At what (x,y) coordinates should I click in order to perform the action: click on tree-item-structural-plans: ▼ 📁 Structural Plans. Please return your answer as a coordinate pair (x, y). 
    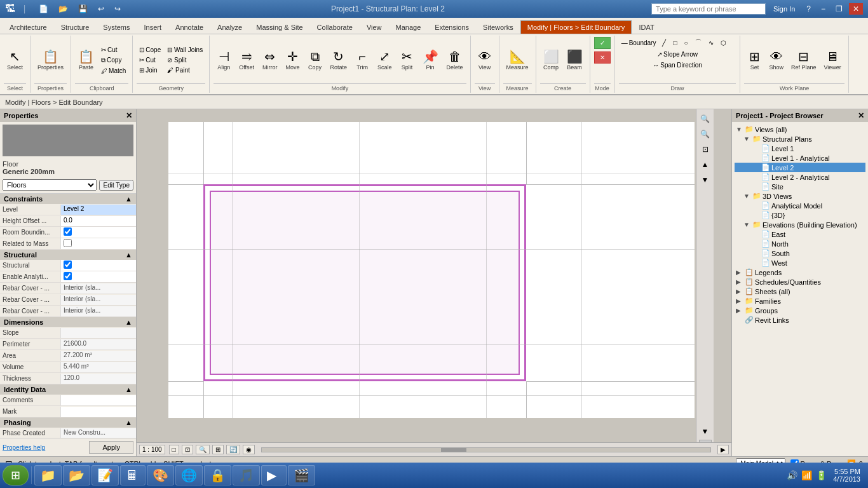
    Looking at the image, I should click on (800, 139).